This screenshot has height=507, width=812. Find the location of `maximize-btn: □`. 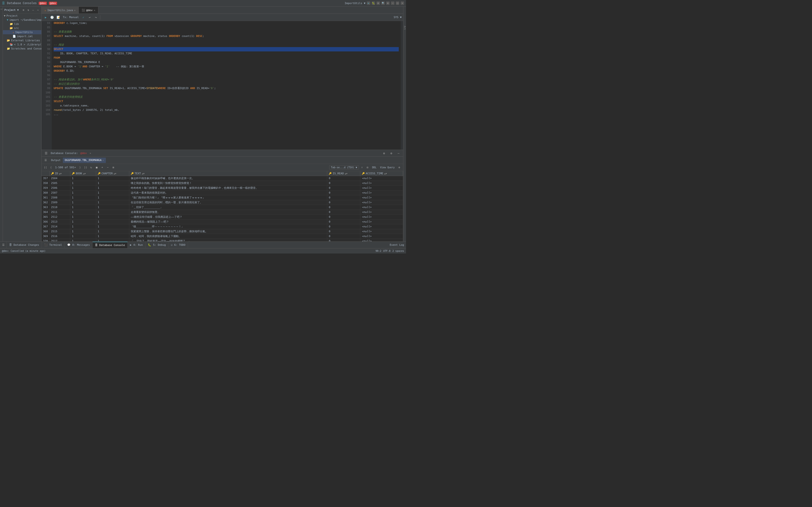

maximize-btn: □ is located at coordinates (398, 3).